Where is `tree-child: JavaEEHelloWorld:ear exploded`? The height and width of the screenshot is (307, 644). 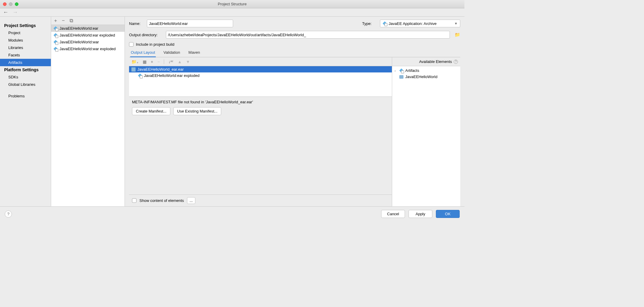
tree-child: JavaEEHelloWorld:ear exploded is located at coordinates (260, 75).